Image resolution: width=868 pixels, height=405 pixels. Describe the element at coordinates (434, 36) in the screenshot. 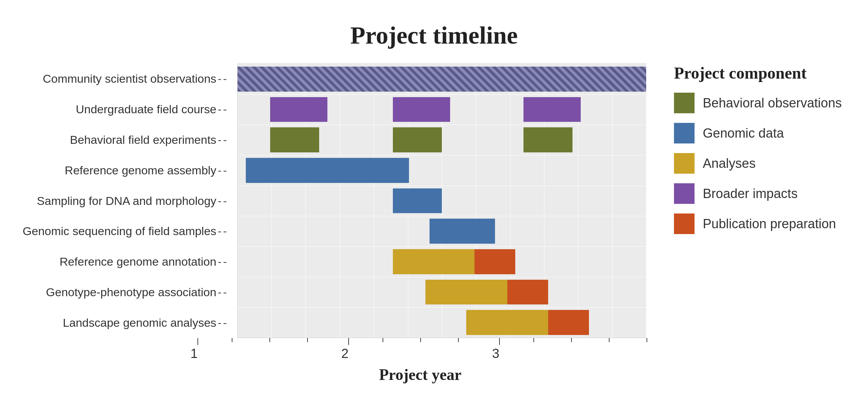

I see `chart-title: Project timeline` at that location.